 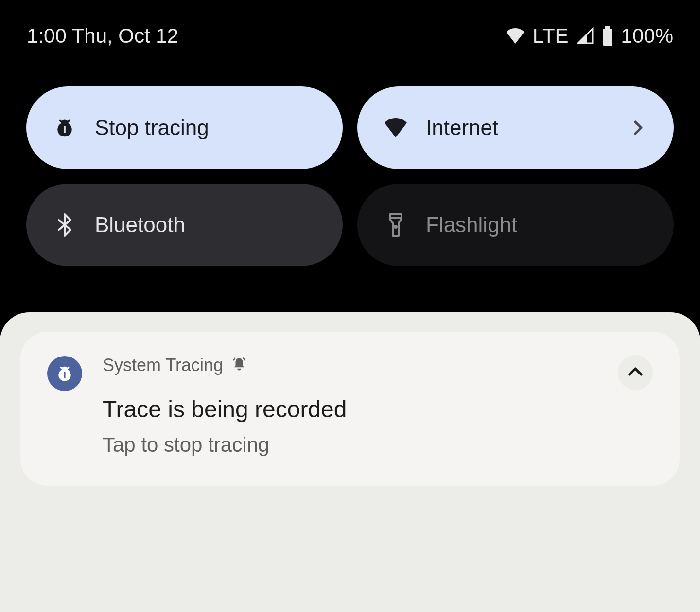 What do you see at coordinates (350, 409) in the screenshot?
I see `notification-title: Trace is being recorded` at bounding box center [350, 409].